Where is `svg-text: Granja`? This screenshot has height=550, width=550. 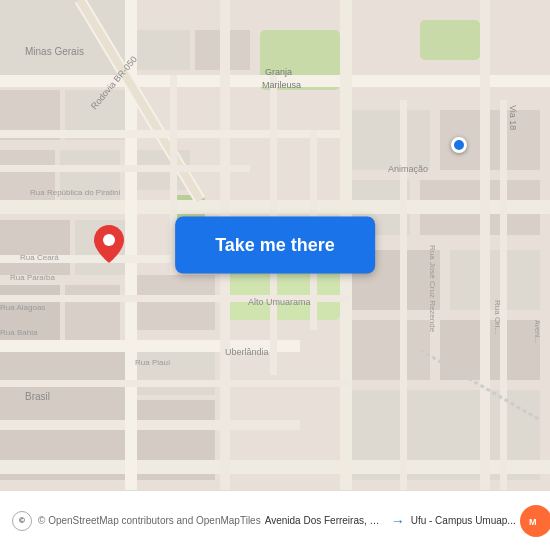 svg-text: Granja is located at coordinates (278, 72).